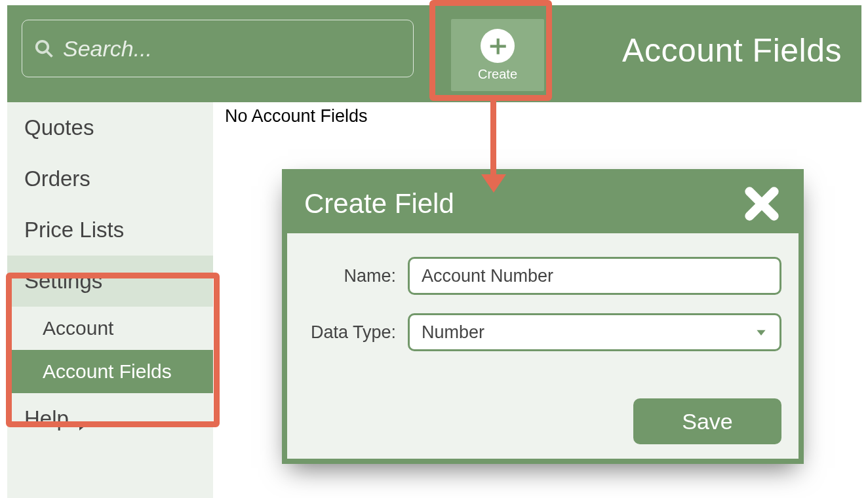  Describe the element at coordinates (453, 333) in the screenshot. I see `data-type-value: Number` at that location.